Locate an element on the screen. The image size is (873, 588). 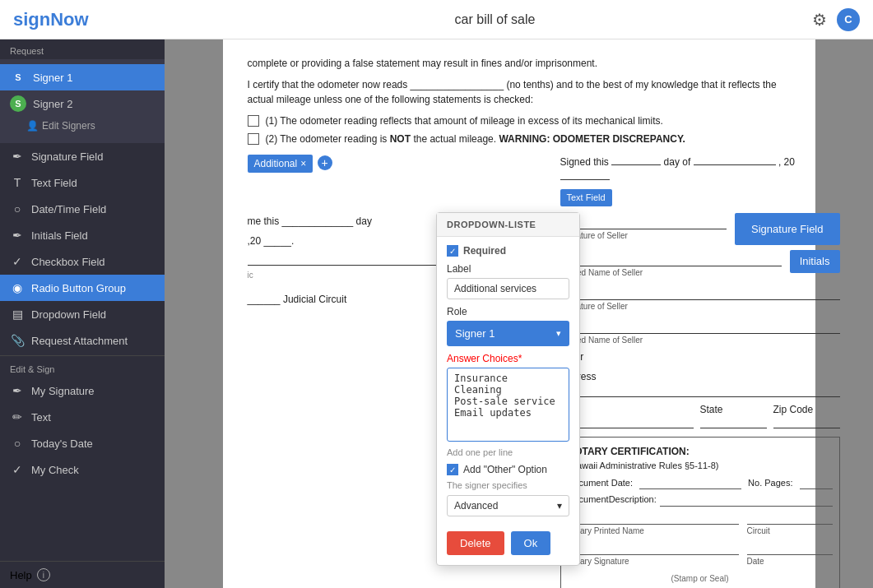
answer-choices-textarea: Insurance Cleaning Post-sale service Ema… is located at coordinates (508, 405).